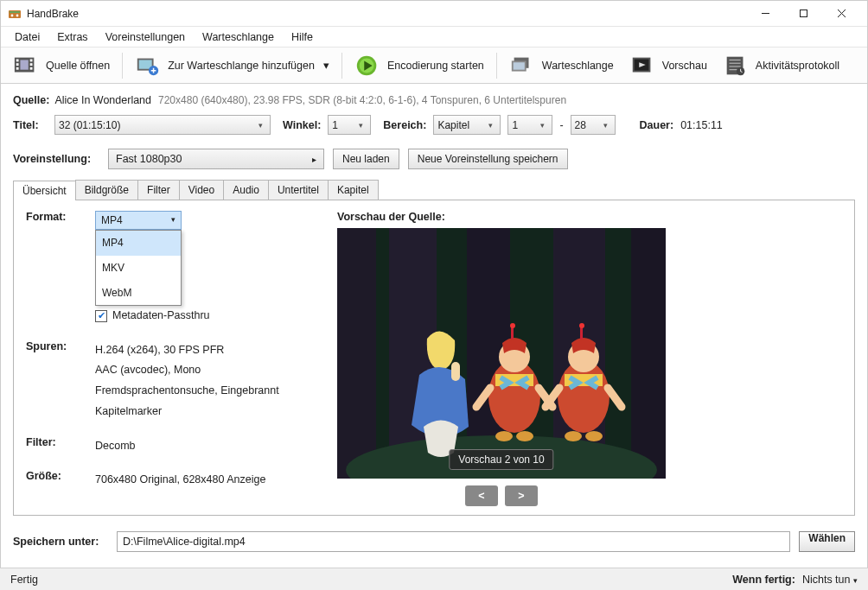 Image resolution: width=868 pixels, height=590 pixels. Describe the element at coordinates (107, 190) in the screenshot. I see `tab-dimensions: Bildgröße` at that location.